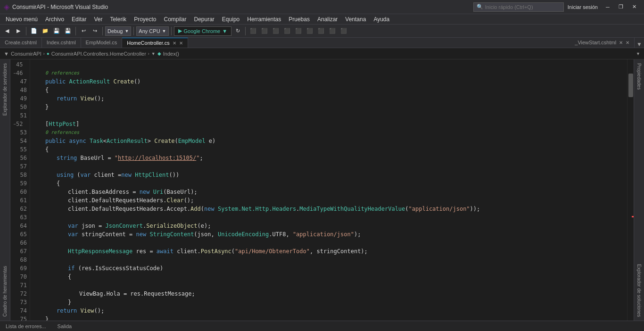  Describe the element at coordinates (48, 54) in the screenshot. I see `bc-controller-icon: ●` at that location.